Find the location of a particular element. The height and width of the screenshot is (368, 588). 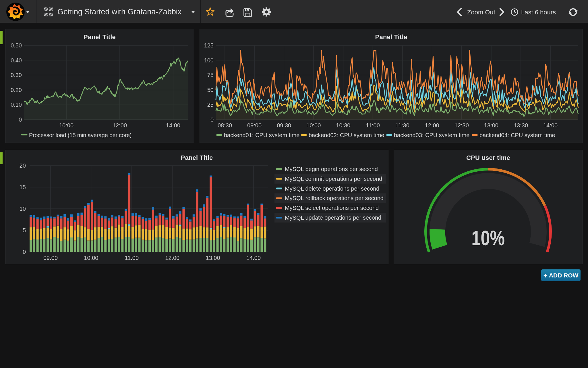

svg-text: 12:30 is located at coordinates (462, 125).